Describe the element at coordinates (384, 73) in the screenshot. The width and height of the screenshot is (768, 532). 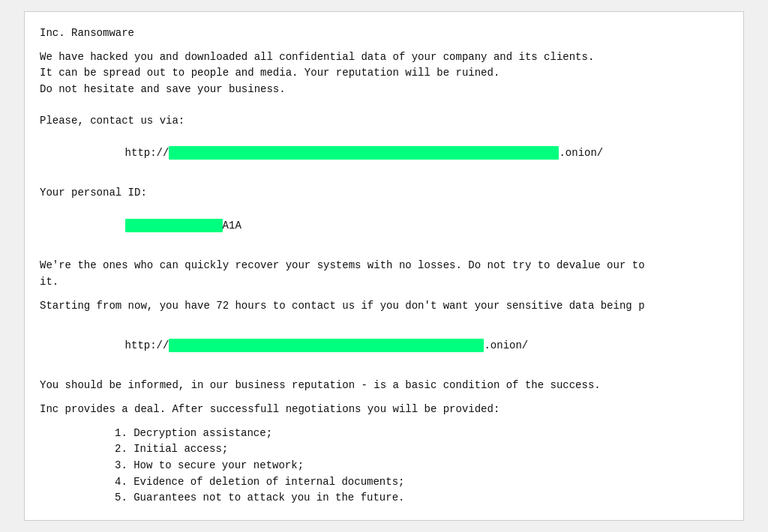
I see `intro-line-2: It can be spread out to people and media…` at that location.